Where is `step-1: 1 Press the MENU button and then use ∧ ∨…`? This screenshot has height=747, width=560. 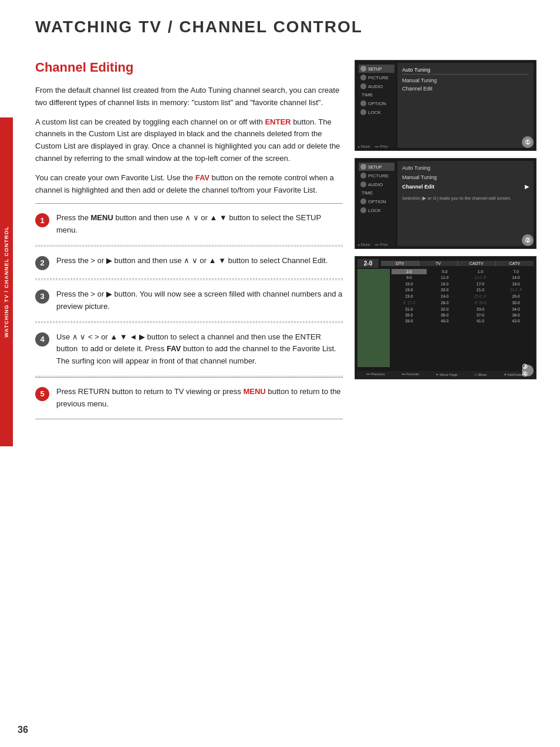
step-1: 1 Press the MENU button and then use ∧ ∨… is located at coordinates (189, 224).